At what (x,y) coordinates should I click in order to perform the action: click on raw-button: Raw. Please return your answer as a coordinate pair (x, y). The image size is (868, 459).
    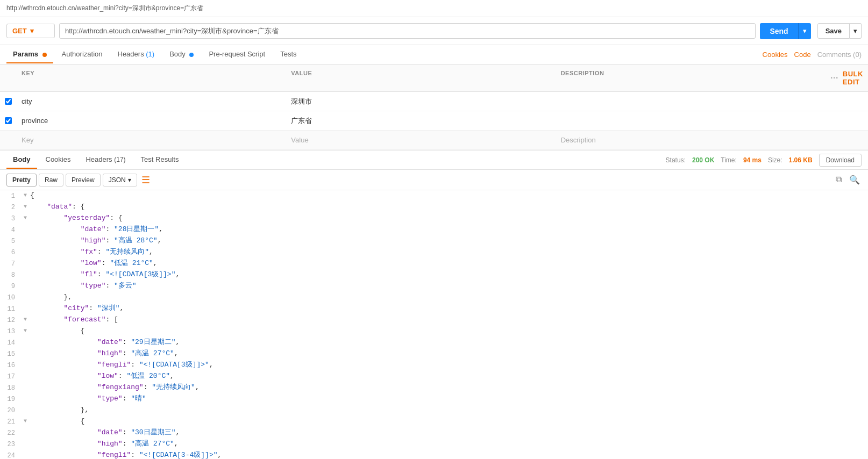
    Looking at the image, I should click on (51, 180).